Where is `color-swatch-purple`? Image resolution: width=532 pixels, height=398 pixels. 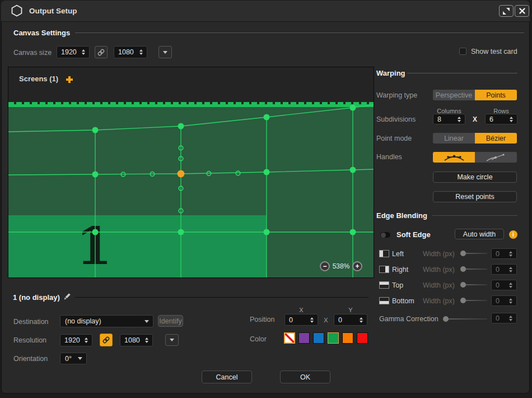 color-swatch-purple is located at coordinates (304, 338).